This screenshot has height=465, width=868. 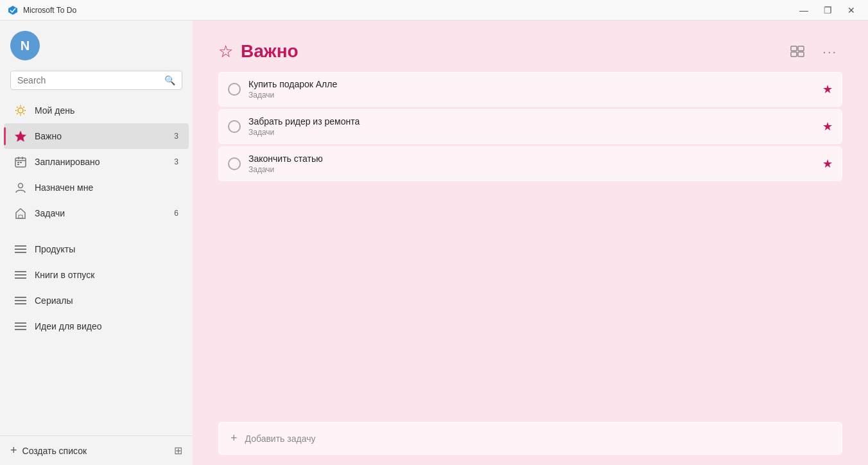 What do you see at coordinates (96, 288) in the screenshot?
I see `list-items: Продукты Книги в отпуск` at bounding box center [96, 288].